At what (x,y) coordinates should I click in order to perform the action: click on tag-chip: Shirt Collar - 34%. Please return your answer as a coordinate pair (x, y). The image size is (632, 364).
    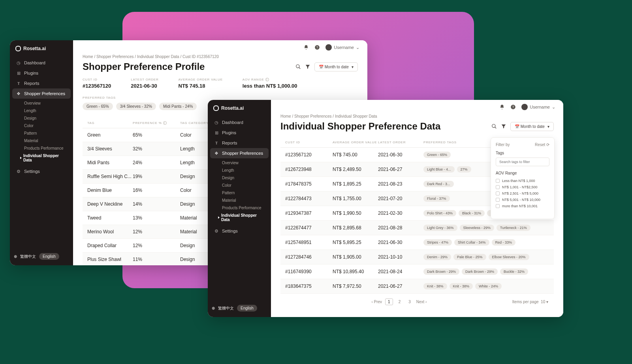
    Looking at the image, I should click on (472, 242).